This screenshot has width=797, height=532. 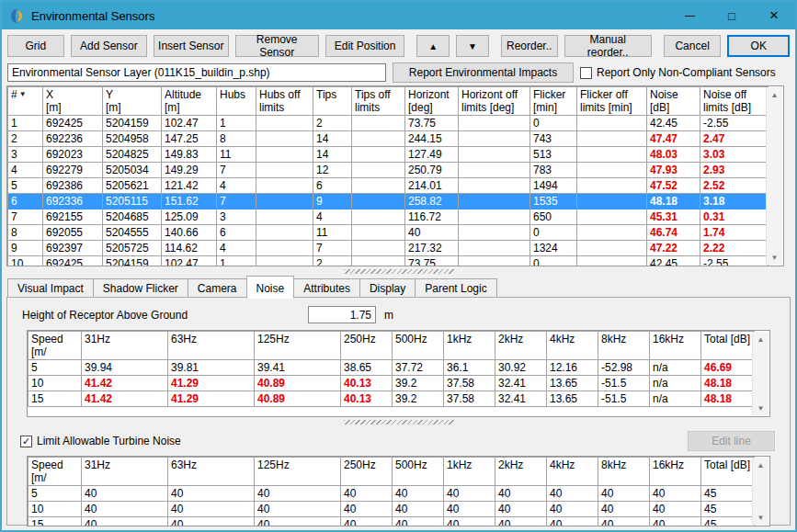 What do you see at coordinates (388, 262) in the screenshot?
I see `grid-row: 106924255204159102.471273.75042.45-2.55` at bounding box center [388, 262].